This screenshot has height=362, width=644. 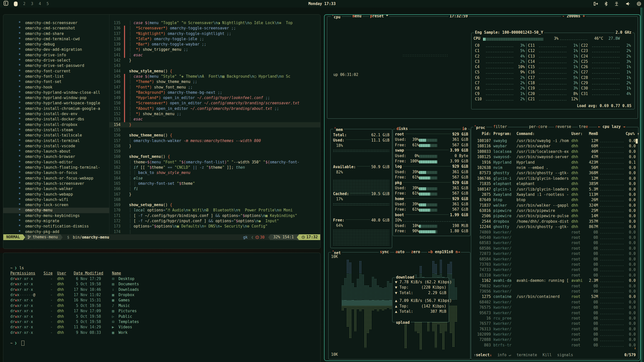 What do you see at coordinates (56, 71) in the screenshot?
I see `file-item: * omarchy-font-current` at bounding box center [56, 71].